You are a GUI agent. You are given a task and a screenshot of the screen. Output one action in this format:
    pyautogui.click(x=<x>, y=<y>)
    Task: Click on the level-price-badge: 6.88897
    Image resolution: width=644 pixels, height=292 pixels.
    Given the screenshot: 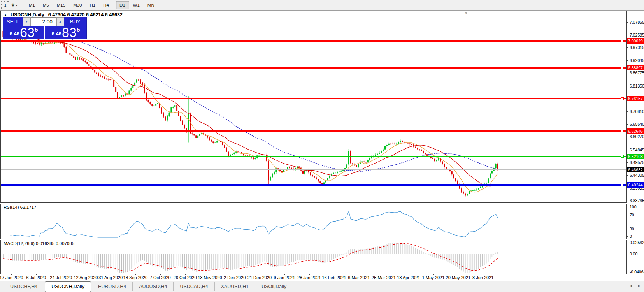 What is the action you would take?
    pyautogui.click(x=635, y=68)
    